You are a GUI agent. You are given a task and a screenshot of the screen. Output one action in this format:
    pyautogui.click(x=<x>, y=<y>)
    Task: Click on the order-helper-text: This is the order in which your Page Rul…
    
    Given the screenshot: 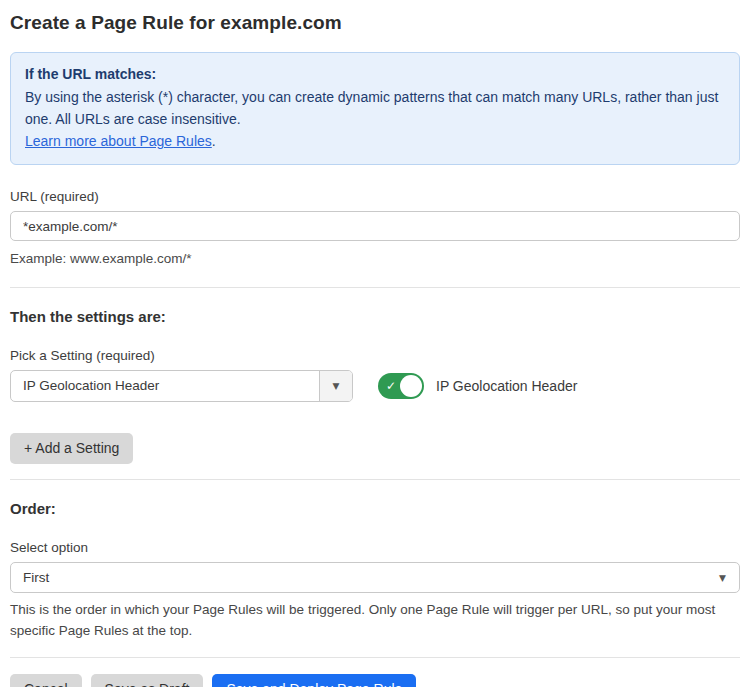 What is the action you would take?
    pyautogui.click(x=375, y=620)
    